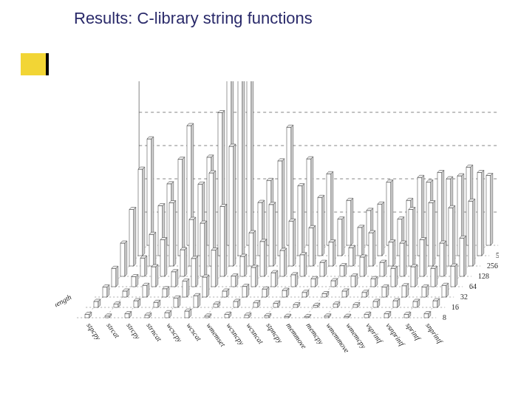  Describe the element at coordinates (315, 334) in the screenshot. I see `svg-text: memcpy` at that location.